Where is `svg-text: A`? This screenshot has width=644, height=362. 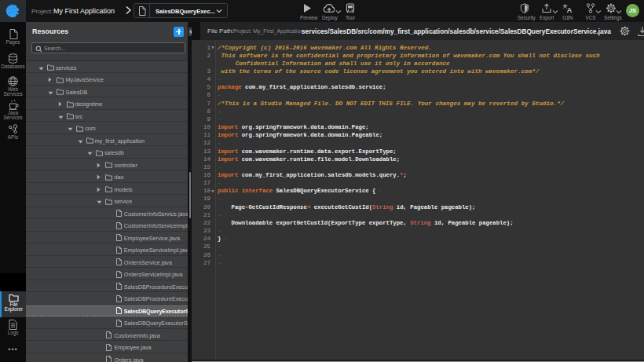 svg-text: A is located at coordinates (570, 9).